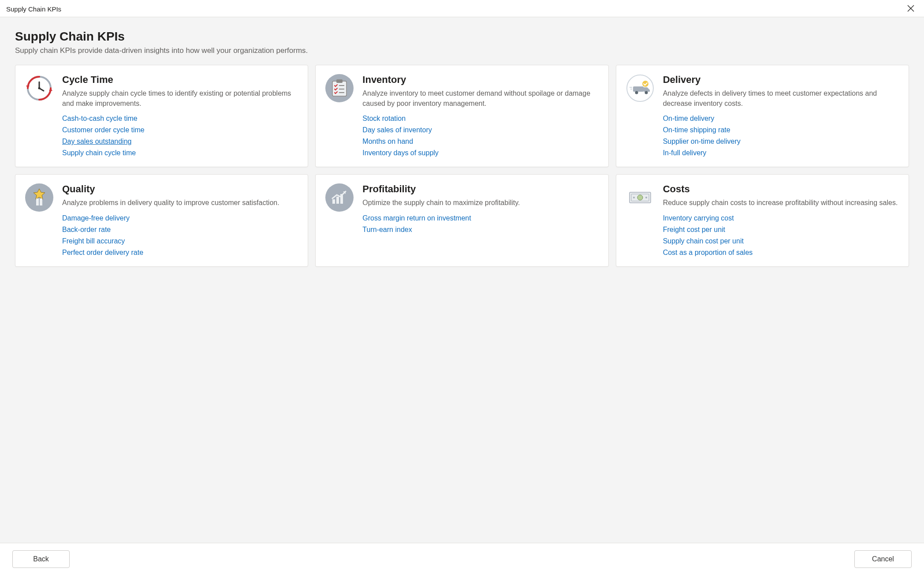 The image size is (924, 575). What do you see at coordinates (698, 218) in the screenshot?
I see `link-inventory-carrying-cost: Inventory carrying cost` at bounding box center [698, 218].